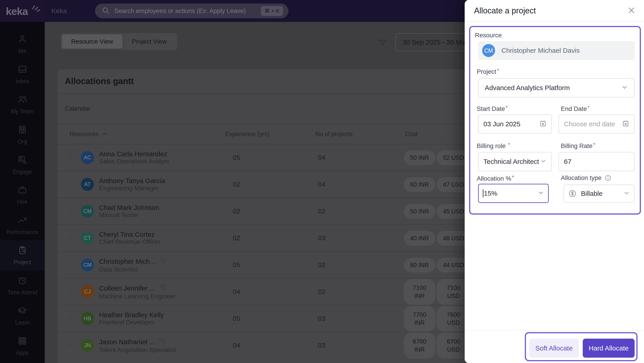 The height and width of the screenshot is (363, 644). Describe the element at coordinates (492, 108) in the screenshot. I see `start-date-label: Start Date*` at that location.